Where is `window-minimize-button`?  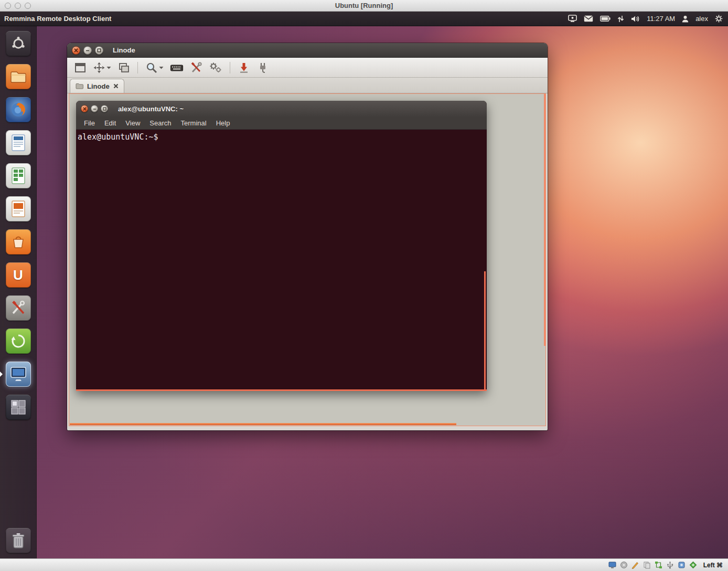 window-minimize-button is located at coordinates (88, 50).